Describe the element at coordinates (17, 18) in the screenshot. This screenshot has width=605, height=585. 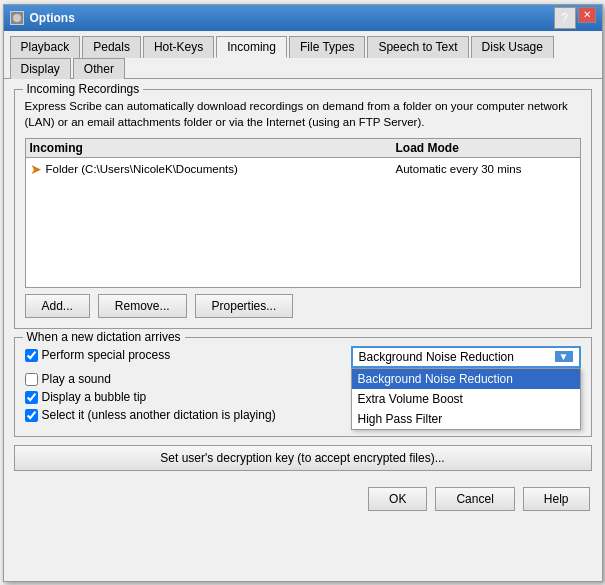
I see `window-icon` at that location.